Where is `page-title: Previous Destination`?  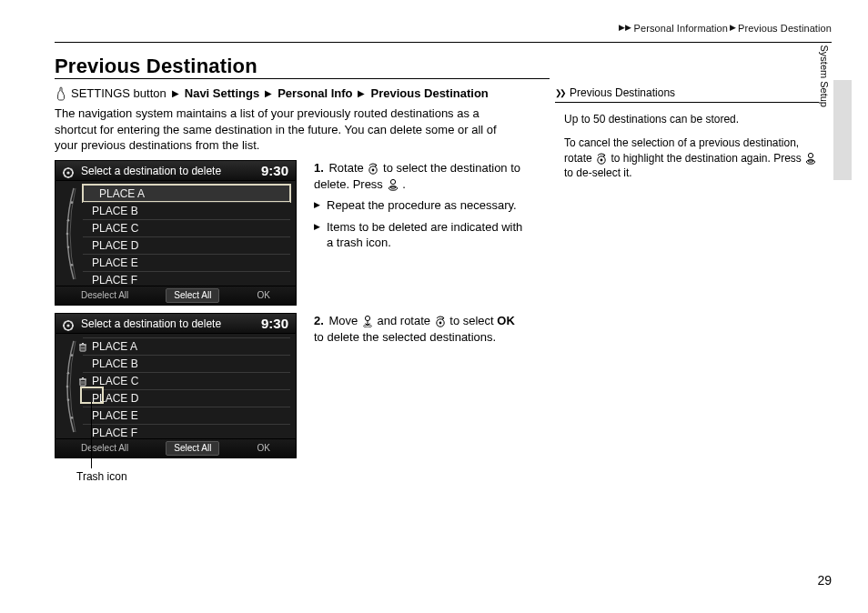
page-title: Previous Destination is located at coordinates (156, 66).